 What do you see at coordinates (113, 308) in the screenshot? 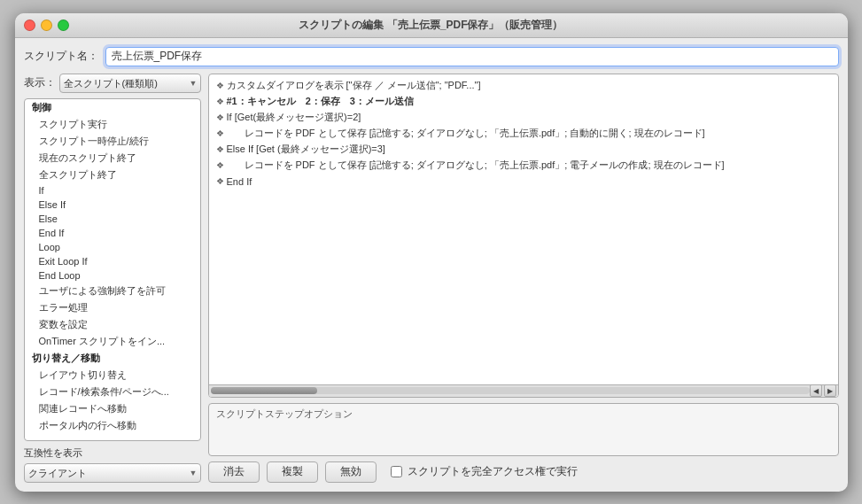
I see `list-item: エラー処理` at bounding box center [113, 308].